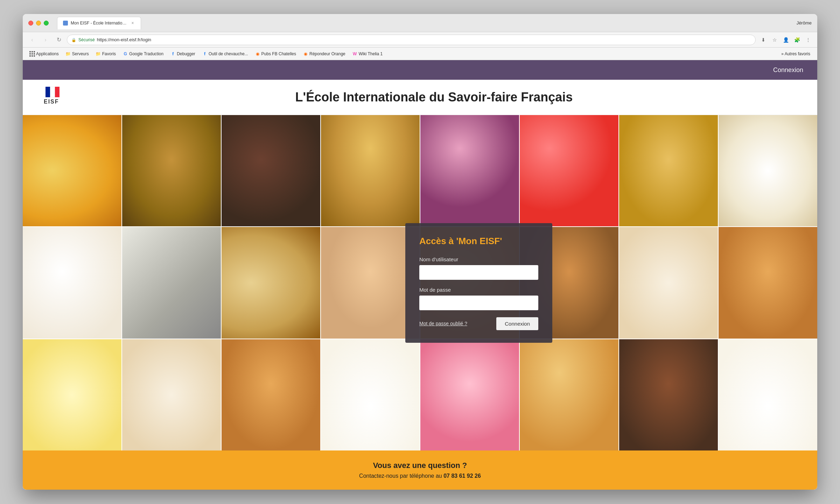  Describe the element at coordinates (186, 54) in the screenshot. I see `bookmark-debugger-label: Debugger` at that location.